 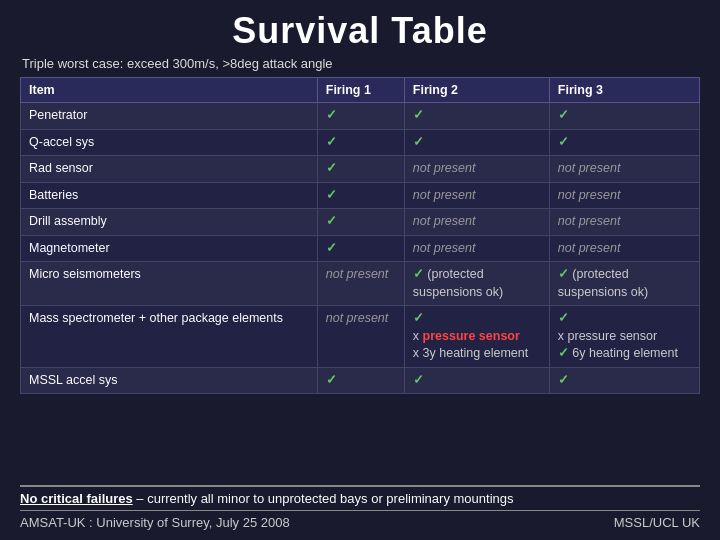 I want to click on col-header-item: Item, so click(x=170, y=90).